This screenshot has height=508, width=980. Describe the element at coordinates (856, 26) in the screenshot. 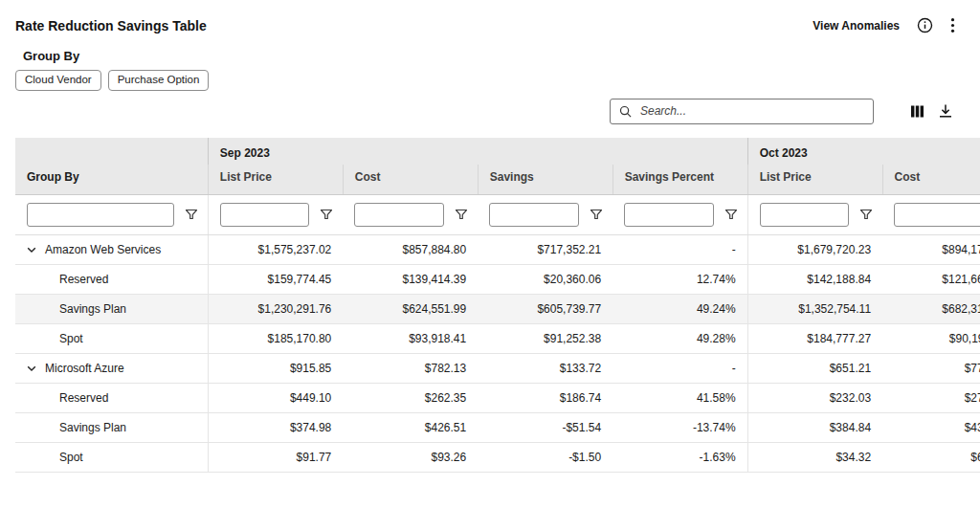

I see `view-anomalies-button: View Anomalies` at that location.